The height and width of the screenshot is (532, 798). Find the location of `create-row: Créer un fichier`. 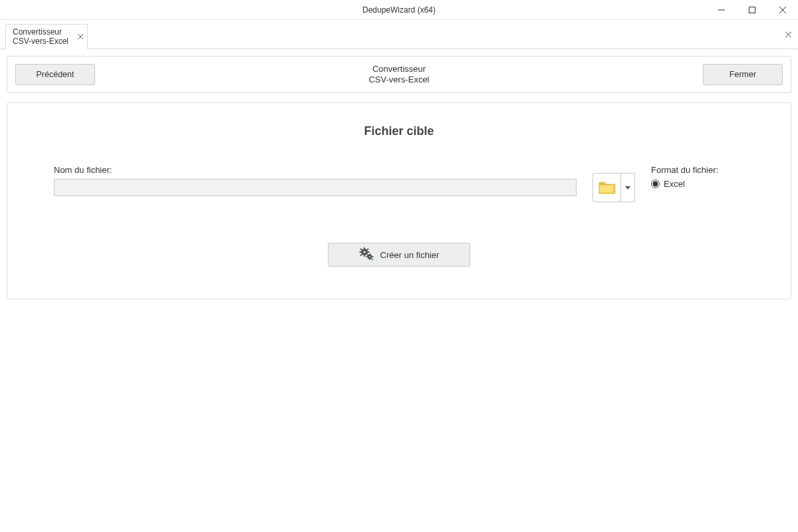

create-row: Créer un fichier is located at coordinates (399, 255).